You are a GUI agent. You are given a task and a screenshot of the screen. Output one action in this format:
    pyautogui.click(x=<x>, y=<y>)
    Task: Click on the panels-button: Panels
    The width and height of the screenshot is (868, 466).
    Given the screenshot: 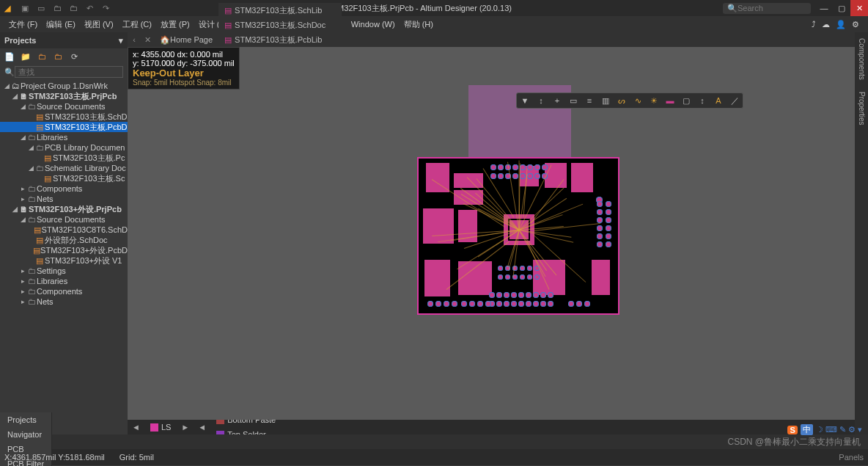 What is the action you would take?
    pyautogui.click(x=851, y=457)
    